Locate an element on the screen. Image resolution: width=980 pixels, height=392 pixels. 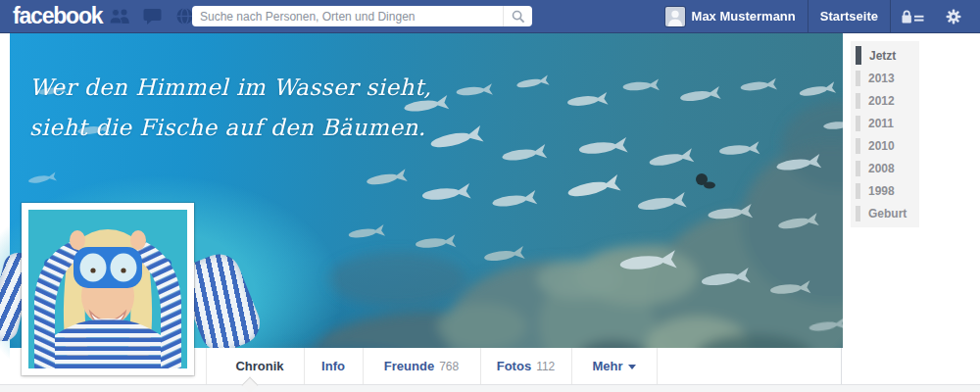
gear-icon is located at coordinates (954, 17).